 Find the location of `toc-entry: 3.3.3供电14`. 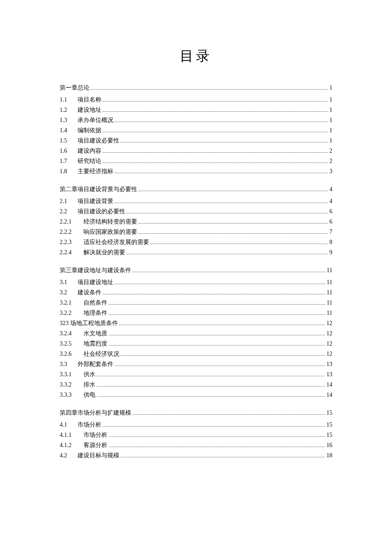

toc-entry: 3.3.3供电14 is located at coordinates (196, 395).